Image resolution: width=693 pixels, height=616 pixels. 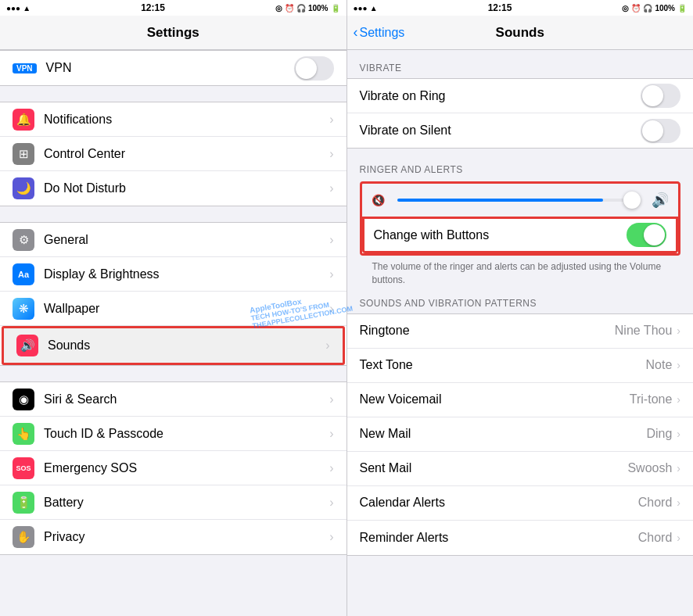 What do you see at coordinates (374, 8) in the screenshot?
I see `right-wifi-icon: ▲` at bounding box center [374, 8].